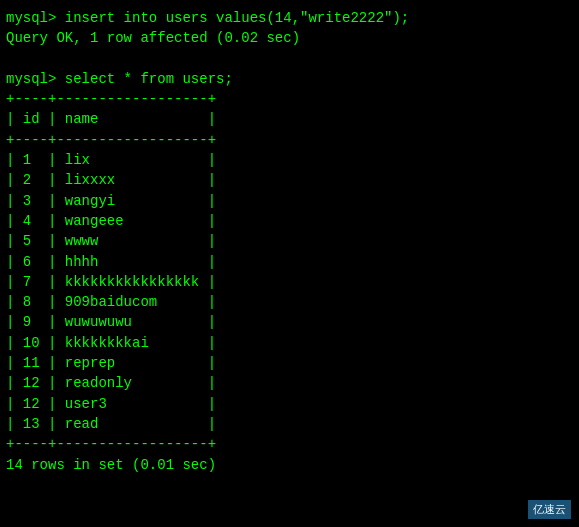 Image resolution: width=579 pixels, height=527 pixels. What do you see at coordinates (290, 404) in the screenshot?
I see `terminal-line: | 12 | user3 |` at bounding box center [290, 404].